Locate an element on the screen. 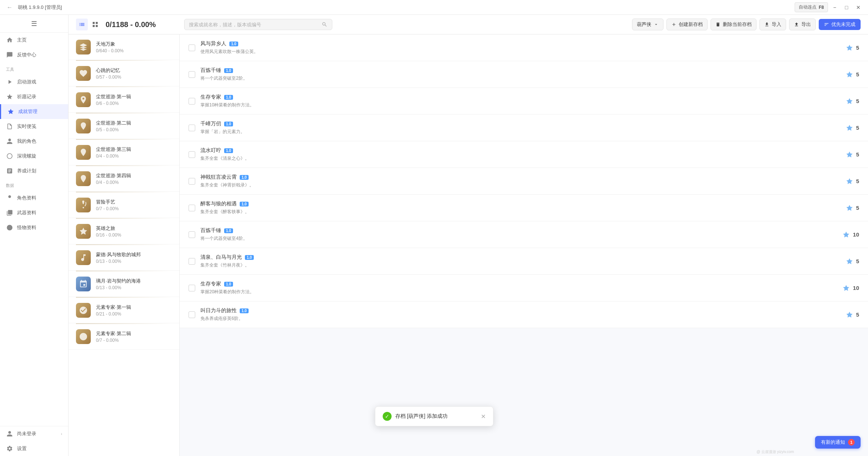 The height and width of the screenshot is (456, 868). table-row: 神戟狂言凌云霄 1.0 集齐全套《神霄折戟录》。 5 is located at coordinates (524, 181).